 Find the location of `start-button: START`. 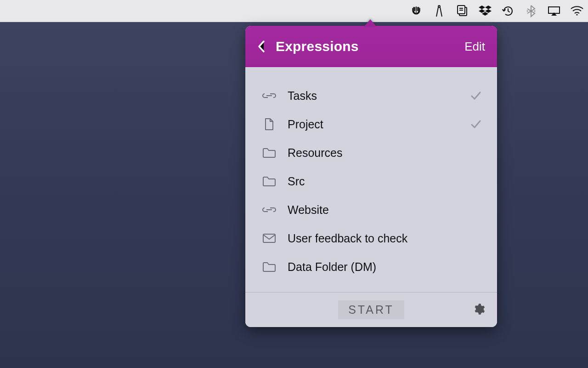

start-button: START is located at coordinates (371, 310).